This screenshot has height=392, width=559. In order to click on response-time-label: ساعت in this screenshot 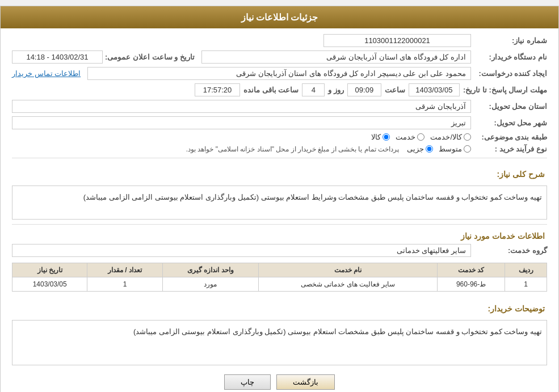, I will do `click(395, 90)`.